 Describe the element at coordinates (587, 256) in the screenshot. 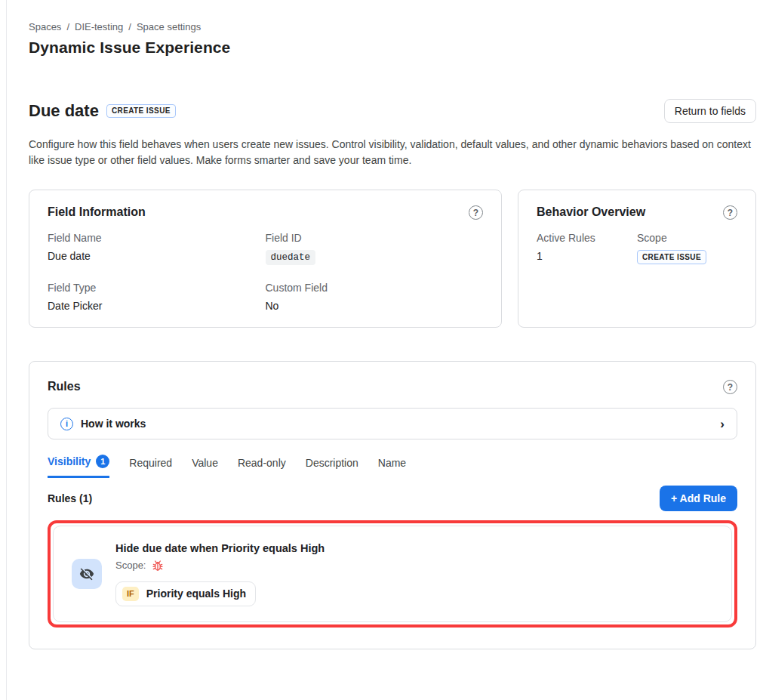

I see `active-rules-value: 1` at that location.